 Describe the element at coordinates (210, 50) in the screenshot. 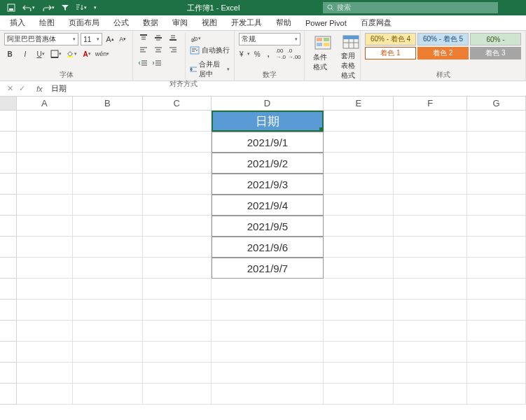

I see `wrap-text-button: 自动换行` at that location.